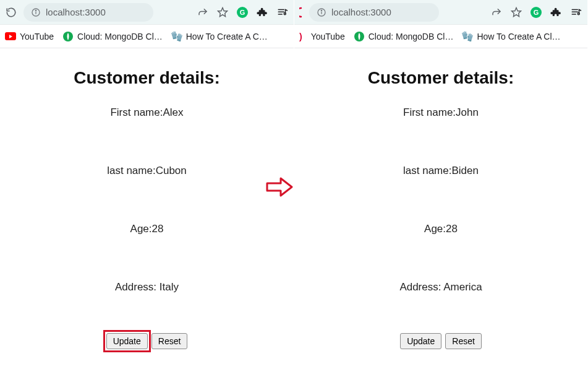 This screenshot has width=588, height=369. Describe the element at coordinates (171, 171) in the screenshot. I see `last-name-value: Cubon` at that location.